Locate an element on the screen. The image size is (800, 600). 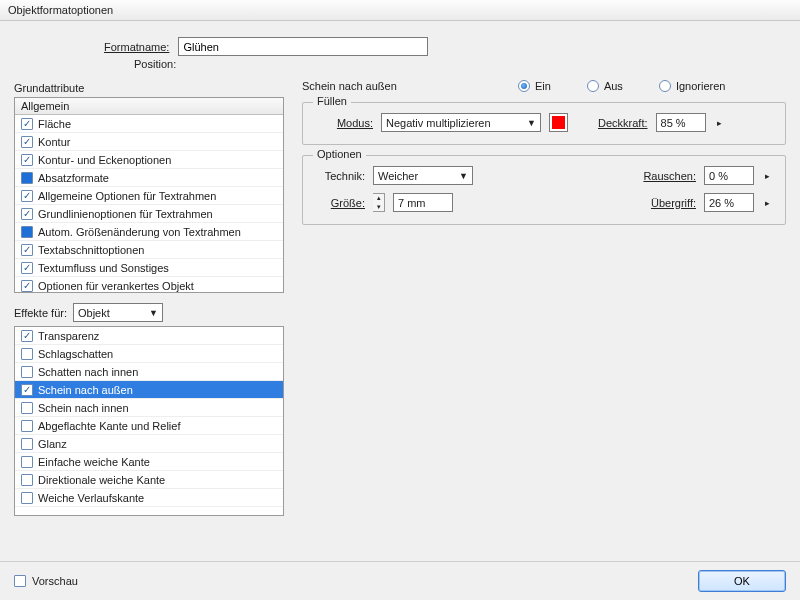
radio-icon is located at coordinates (665, 86).